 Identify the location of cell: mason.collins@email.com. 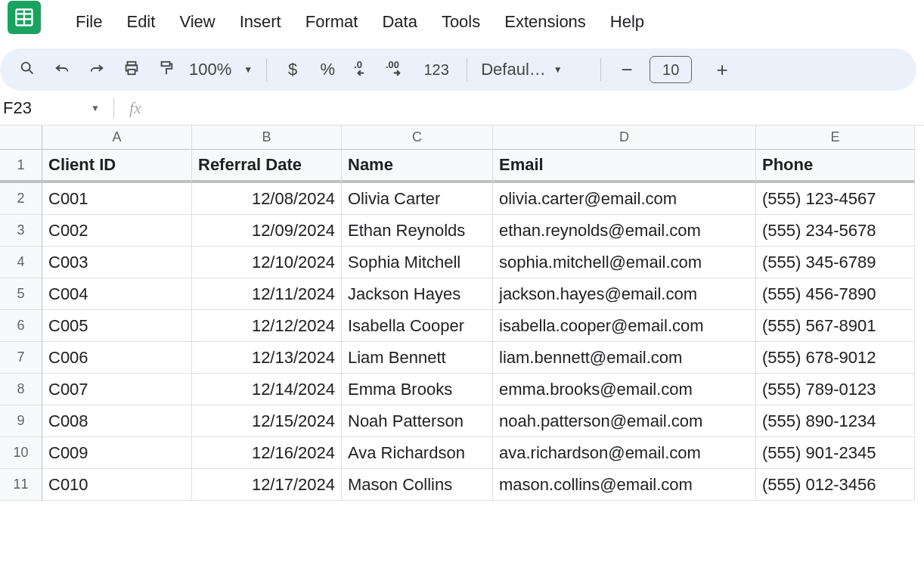
(625, 485).